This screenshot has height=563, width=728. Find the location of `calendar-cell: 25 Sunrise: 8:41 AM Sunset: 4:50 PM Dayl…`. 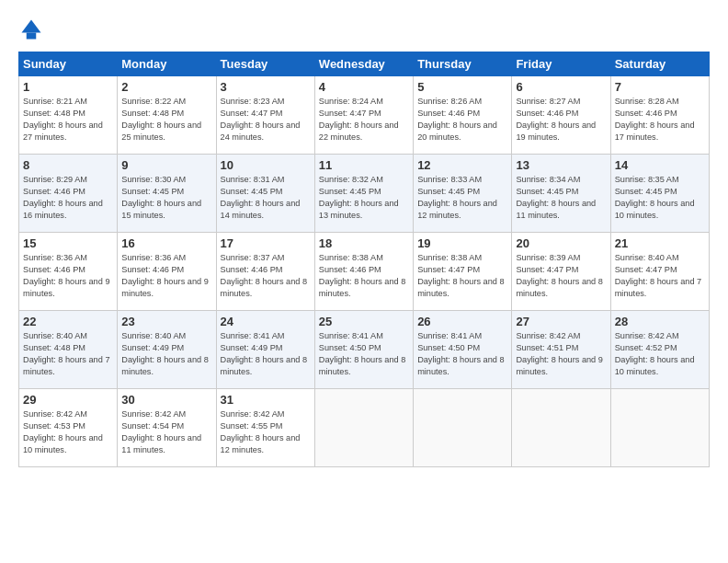

calendar-cell: 25 Sunrise: 8:41 AM Sunset: 4:50 PM Dayl… is located at coordinates (364, 350).